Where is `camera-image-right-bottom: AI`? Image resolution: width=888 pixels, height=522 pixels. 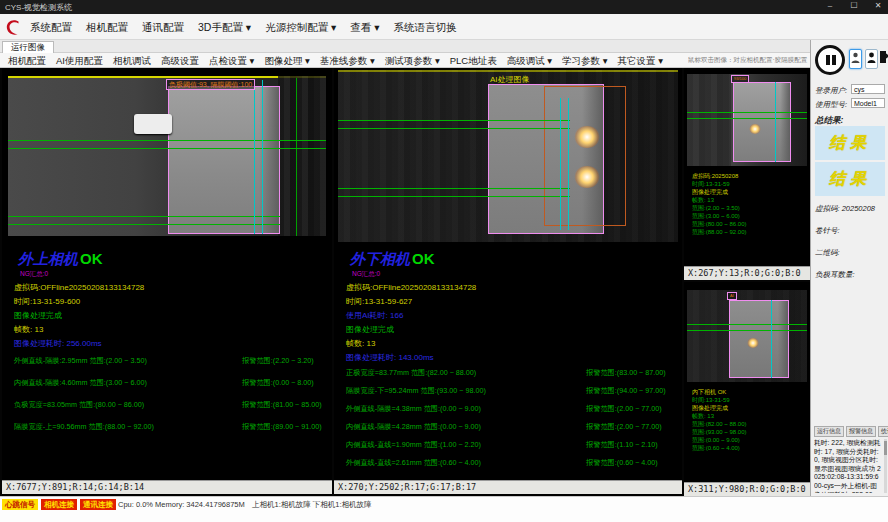
camera-image-right-bottom: AI is located at coordinates (747, 336).